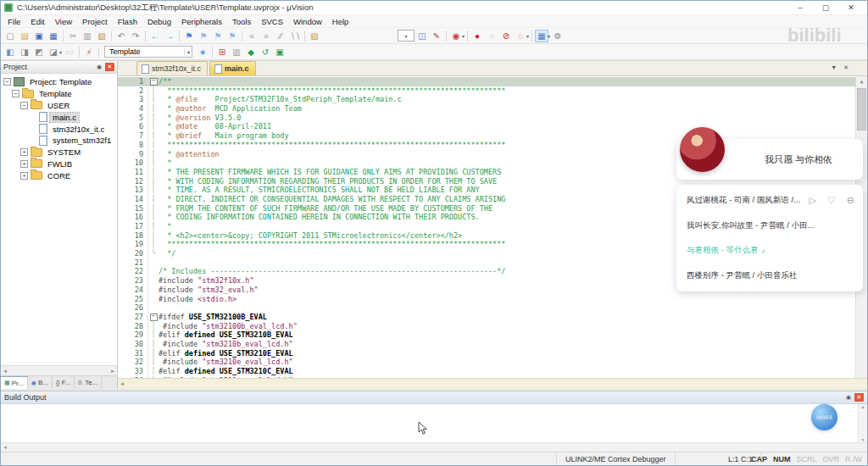 Image resolution: width=868 pixels, height=466 pixels. Describe the element at coordinates (25, 53) in the screenshot. I see `build-target-icon: ◨` at that location.